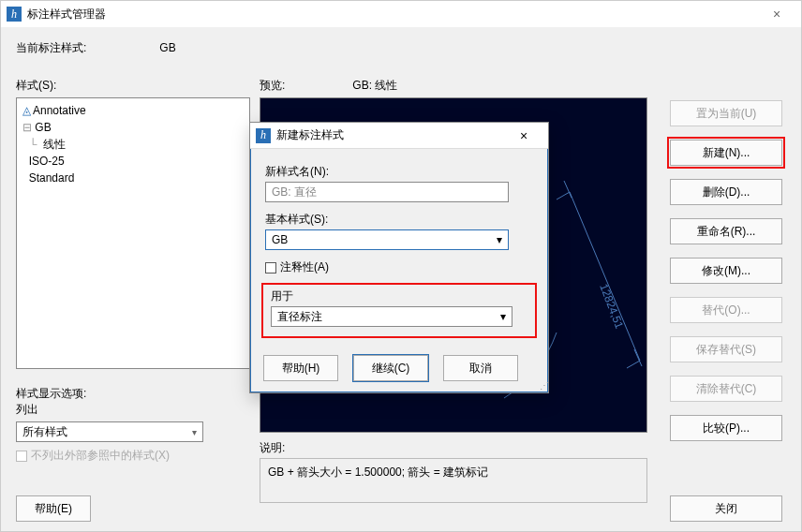 Image resolution: width=802 pixels, height=532 pixels. What do you see at coordinates (26, 111) in the screenshot?
I see `annotative-icon: ◬` at bounding box center [26, 111].